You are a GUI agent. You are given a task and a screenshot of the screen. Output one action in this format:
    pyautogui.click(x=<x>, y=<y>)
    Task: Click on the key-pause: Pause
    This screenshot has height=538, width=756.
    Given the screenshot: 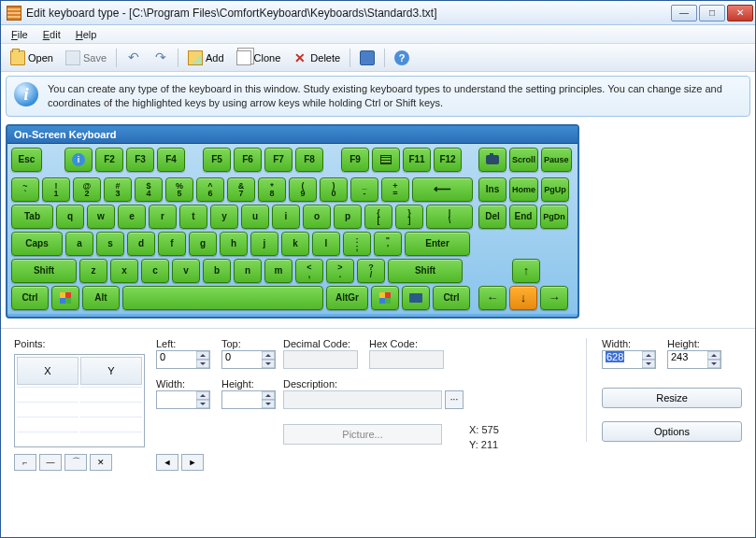 What is the action you would take?
    pyautogui.click(x=557, y=160)
    